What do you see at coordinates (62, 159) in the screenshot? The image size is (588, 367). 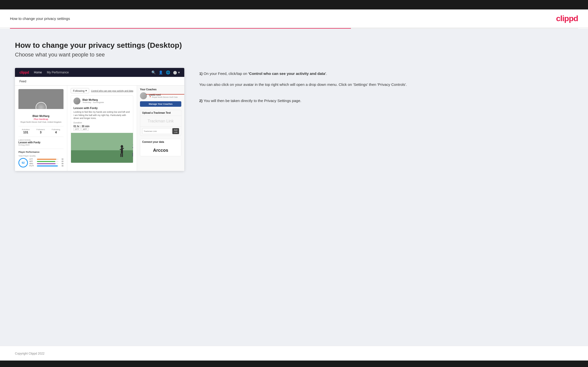 I see `bar-ott-val: 90` at bounding box center [62, 159].